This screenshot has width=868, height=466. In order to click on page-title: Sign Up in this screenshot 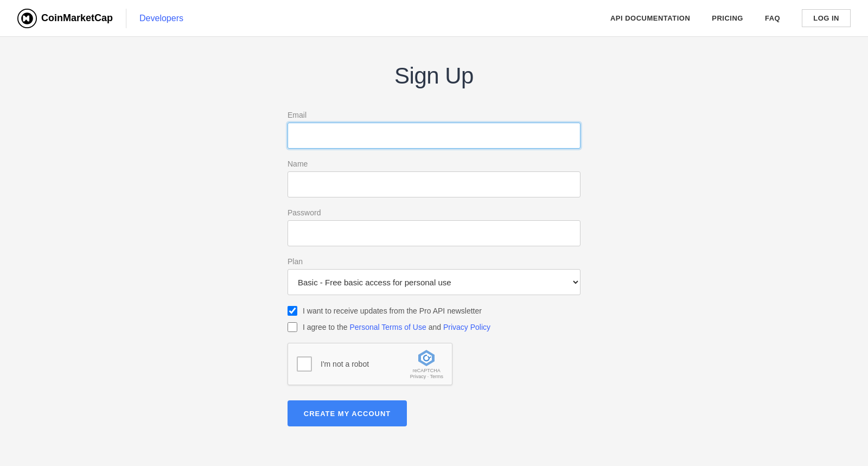, I will do `click(434, 76)`.